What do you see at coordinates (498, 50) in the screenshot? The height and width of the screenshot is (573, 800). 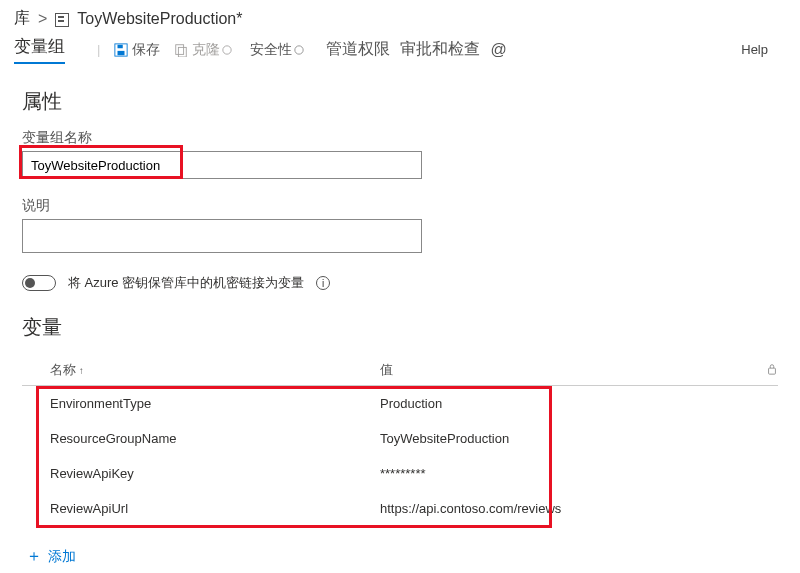 I see `at-icon: @` at bounding box center [498, 50].